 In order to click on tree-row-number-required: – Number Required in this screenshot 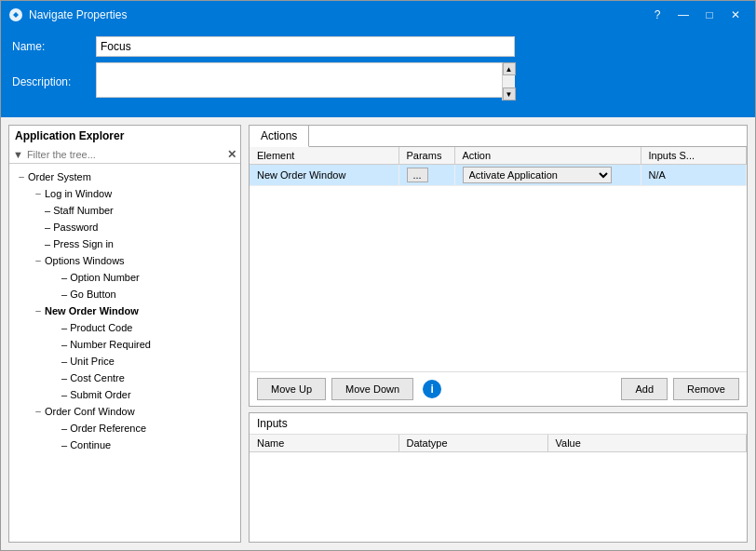, I will do `click(142, 344)`.